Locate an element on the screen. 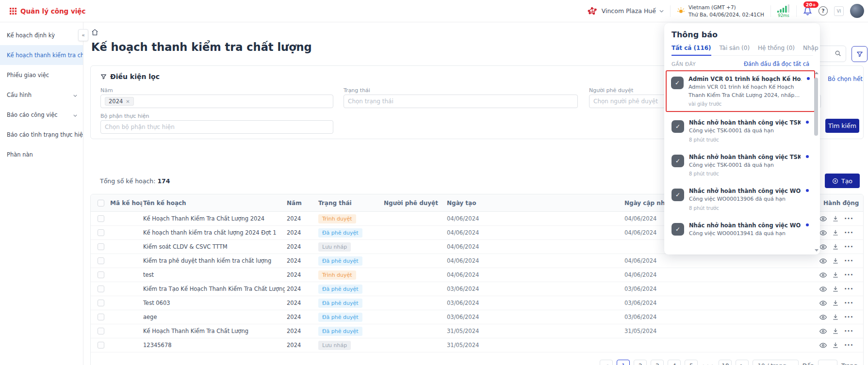 This screenshot has height=365, width=868. page-button-5: 5 is located at coordinates (691, 363).